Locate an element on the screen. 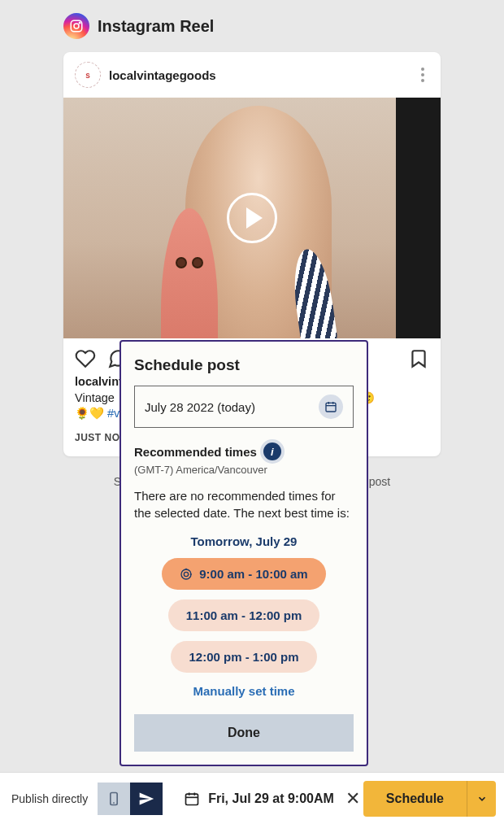 The image size is (504, 824). clear-schedule-icon: ✕ is located at coordinates (353, 799).